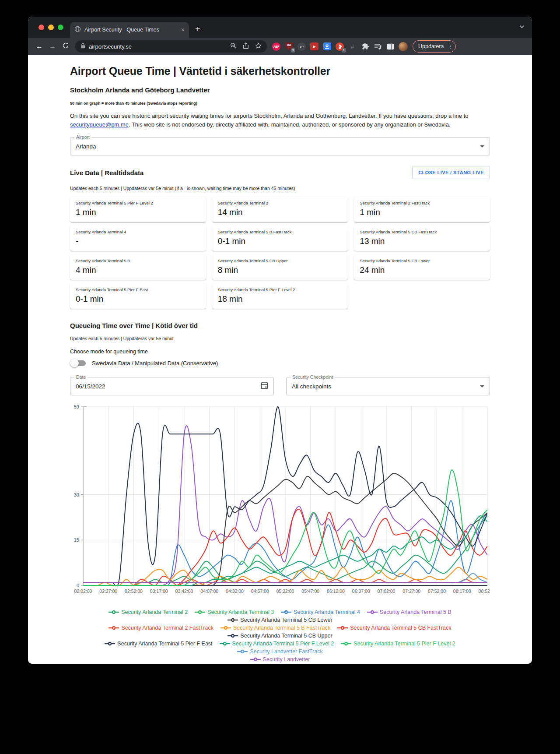 This screenshot has height=754, width=560. I want to click on minimize-window-button, so click(51, 27).